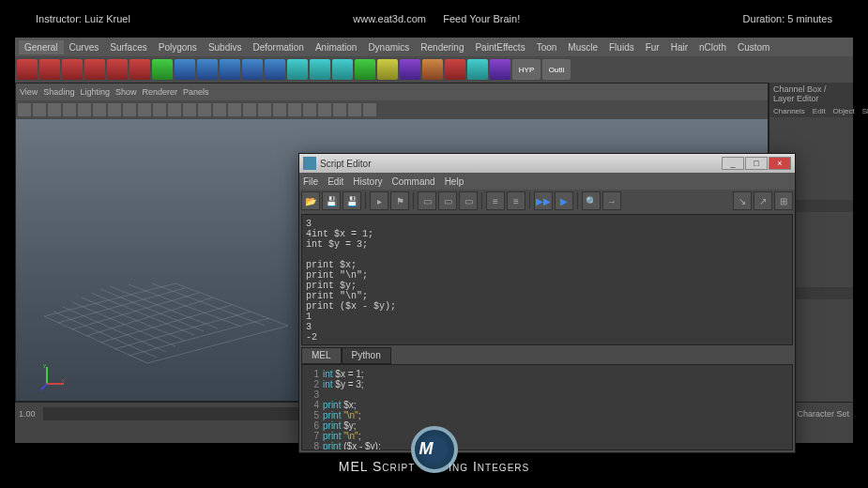 Image resolution: width=868 pixels, height=488 pixels. Describe the element at coordinates (516, 201) in the screenshot. I see `echo-button: ≡` at that location.